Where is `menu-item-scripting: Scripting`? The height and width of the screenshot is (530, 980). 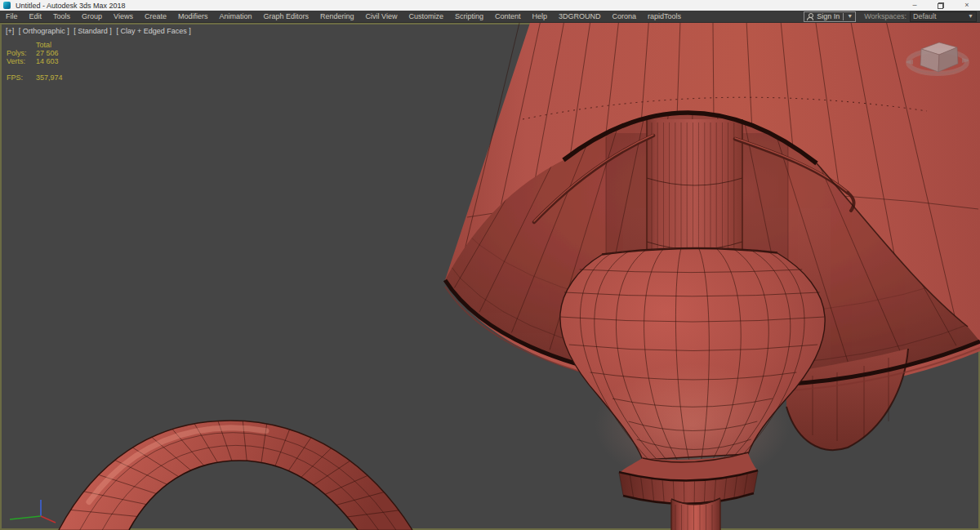 menu-item-scripting: Scripting is located at coordinates (469, 16).